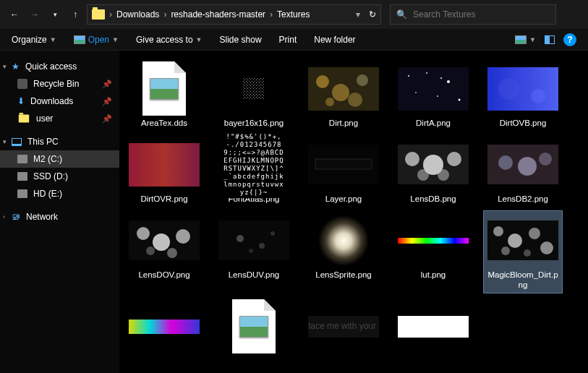  What do you see at coordinates (344, 327) in the screenshot?
I see `file-item: Replace me with your own` at bounding box center [344, 327].